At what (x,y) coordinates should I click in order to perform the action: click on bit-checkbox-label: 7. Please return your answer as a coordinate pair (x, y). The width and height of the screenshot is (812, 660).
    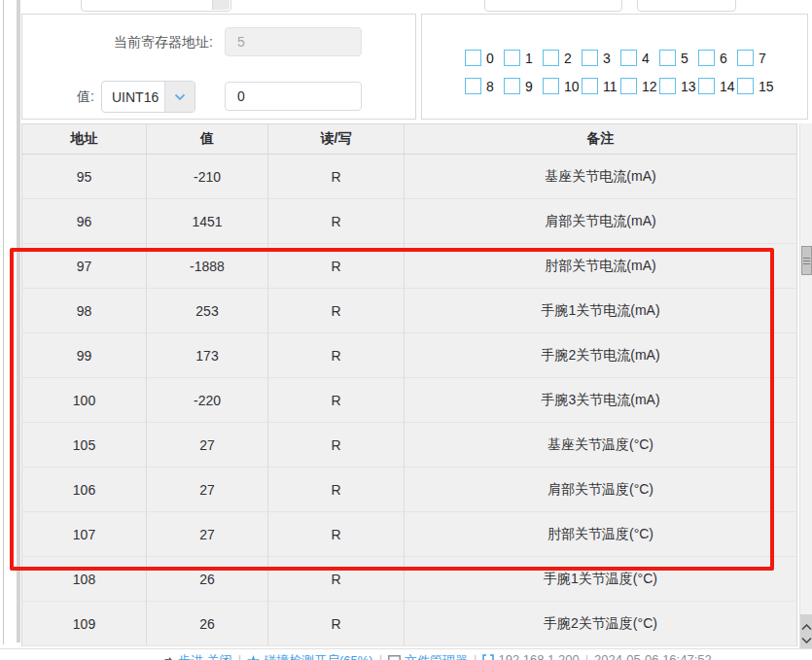
    Looking at the image, I should click on (762, 58).